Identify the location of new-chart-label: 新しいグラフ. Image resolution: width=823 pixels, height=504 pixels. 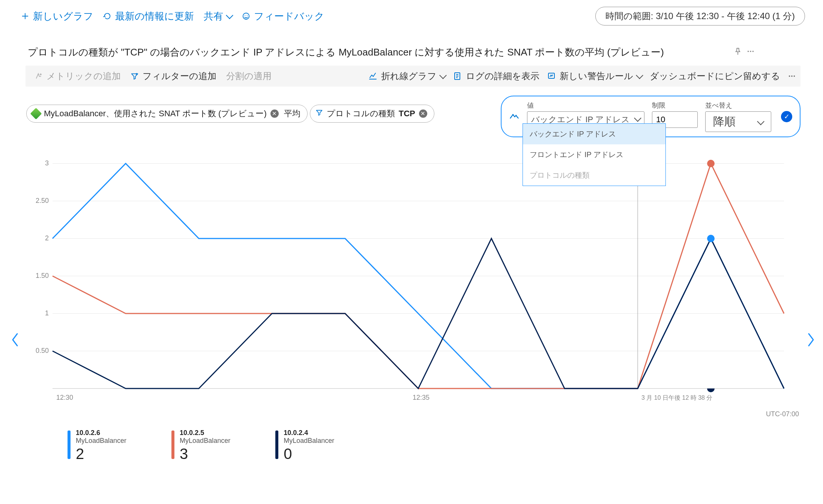
(63, 16).